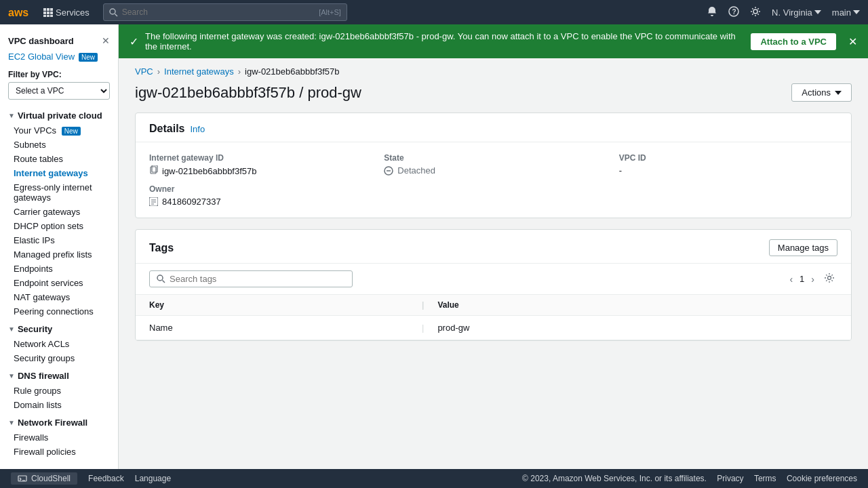  What do you see at coordinates (59, 57) in the screenshot?
I see `sidebar-link-ec2-global-view: EC2 Global View` at bounding box center [59, 57].